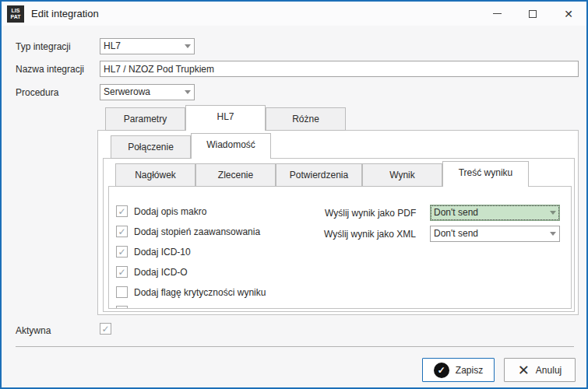 This screenshot has height=389, width=588. I want to click on procedure-label: Procedura, so click(37, 93).